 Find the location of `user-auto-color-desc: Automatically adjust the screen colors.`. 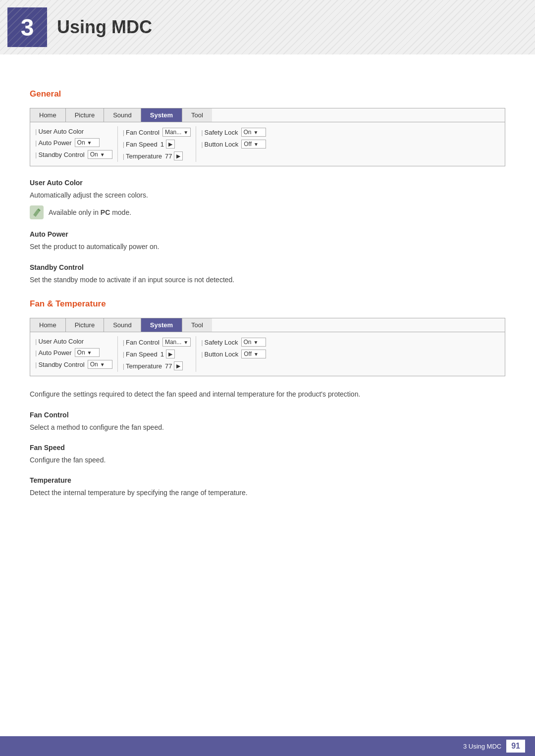

user-auto-color-desc: Automatically adjust the screen colors. is located at coordinates (268, 195).